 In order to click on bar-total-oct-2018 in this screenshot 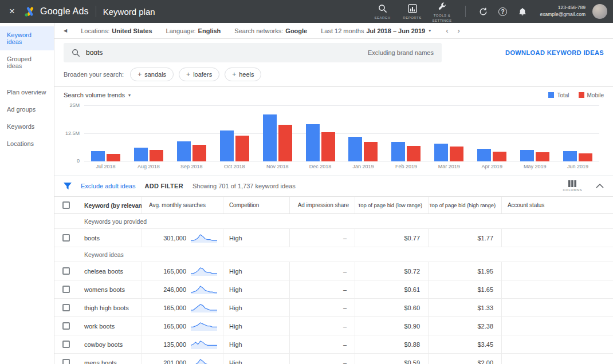, I will do `click(227, 146)`.